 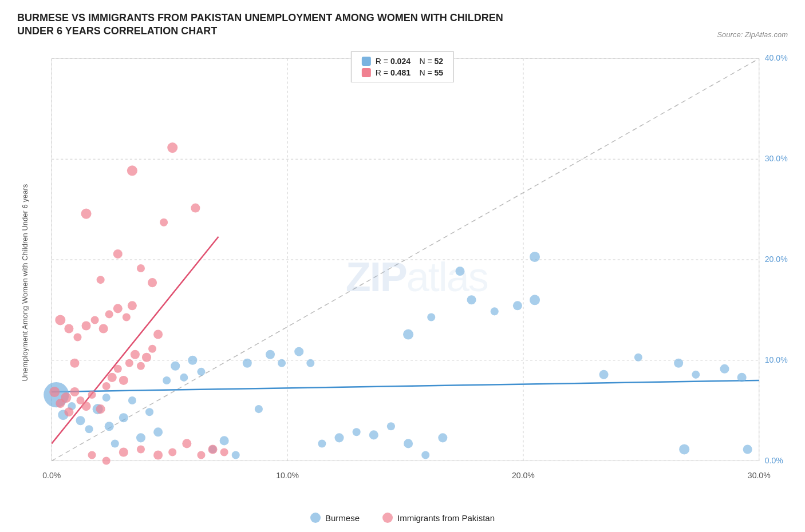 I want to click on legend-text-pakistan: R = 0.481 N = 55, so click(x=409, y=73).